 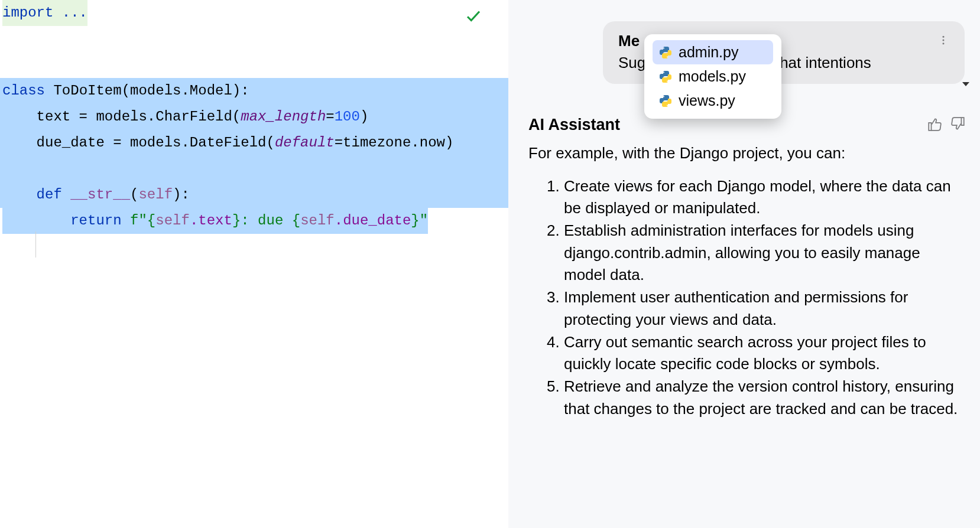 What do you see at coordinates (712, 77) in the screenshot?
I see `file-label: models.py` at bounding box center [712, 77].